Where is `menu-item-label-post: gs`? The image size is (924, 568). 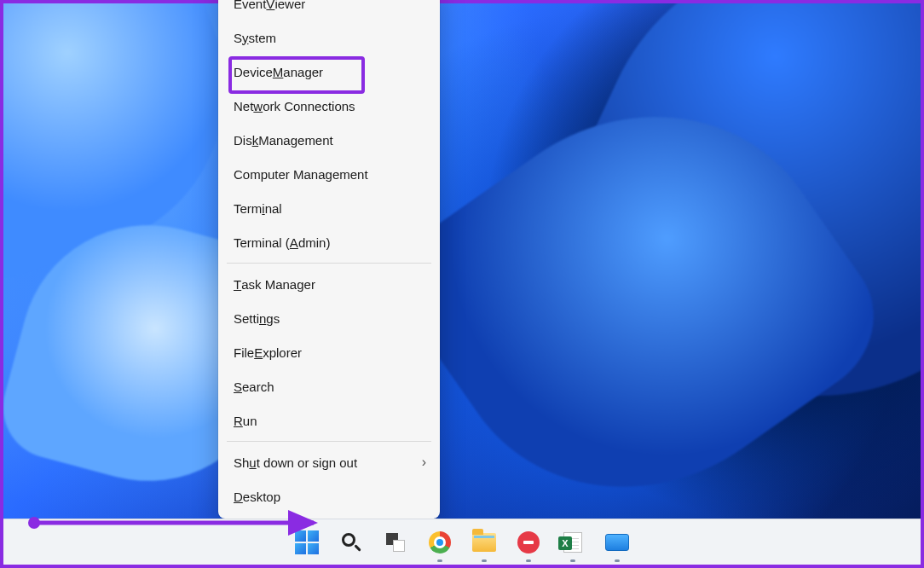
menu-item-label-post: gs is located at coordinates (273, 319).